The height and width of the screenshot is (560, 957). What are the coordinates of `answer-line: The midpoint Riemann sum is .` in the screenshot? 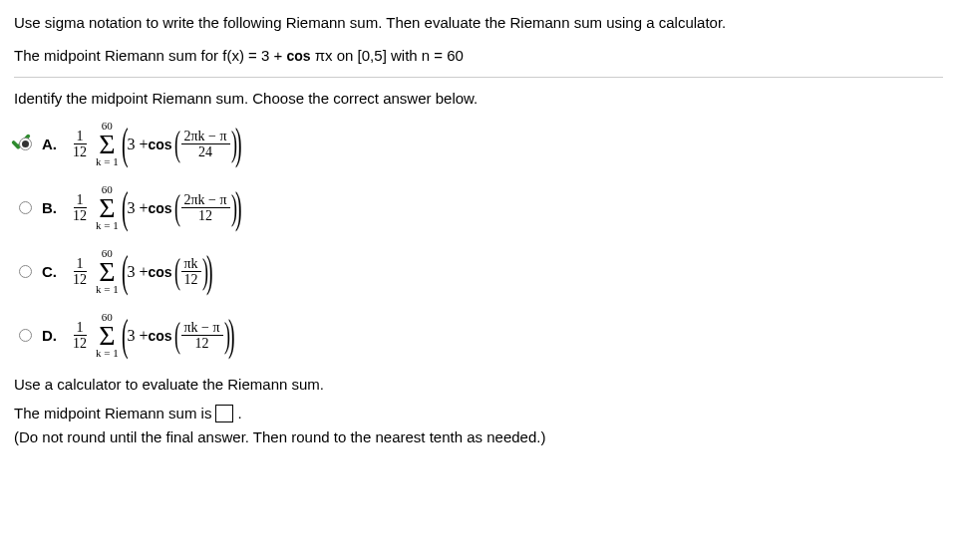 It's located at (478, 414).